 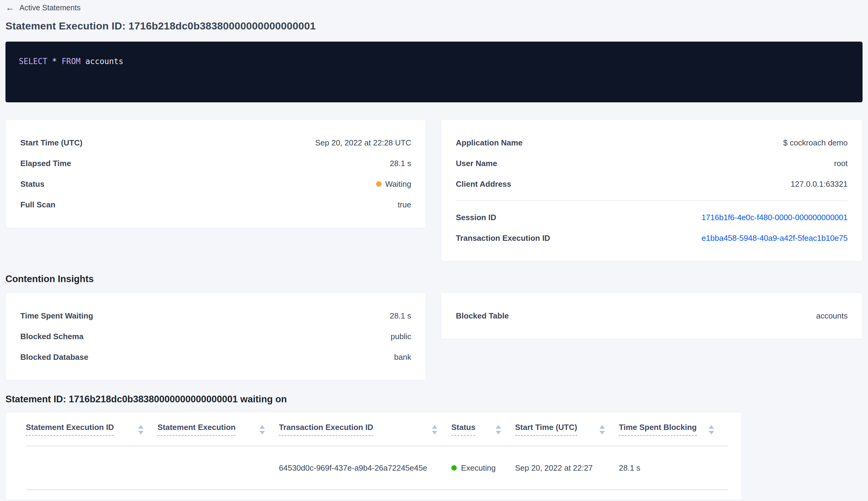 What do you see at coordinates (216, 184) in the screenshot?
I see `kv-row-status: Status Waiting` at bounding box center [216, 184].